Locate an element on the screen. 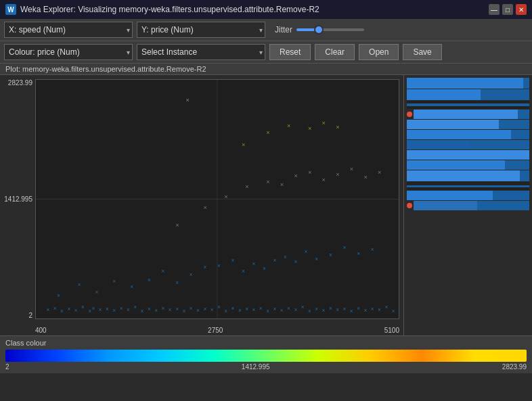  window-controls: — □ ✕ is located at coordinates (508, 9).